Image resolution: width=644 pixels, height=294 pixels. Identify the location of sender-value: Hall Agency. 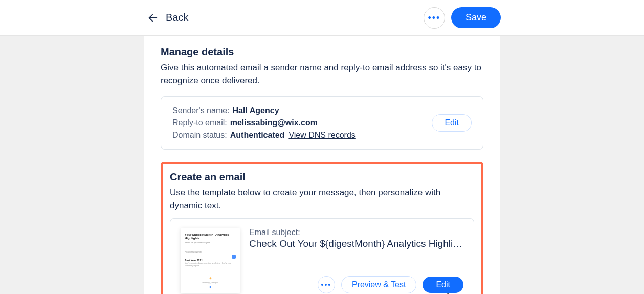
(256, 111).